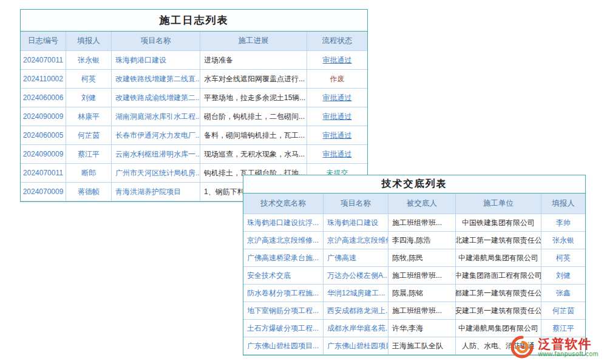 This screenshot has width=607, height=364. Describe the element at coordinates (356, 240) in the screenshot. I see `table-cell: 京沪高速北京段维修` at that location.